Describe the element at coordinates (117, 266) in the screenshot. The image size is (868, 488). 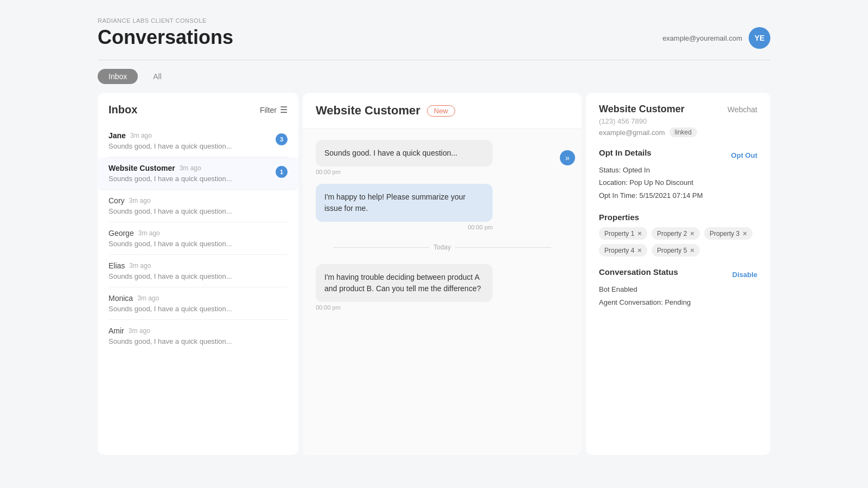
I see `conv-name: Elias` at that location.